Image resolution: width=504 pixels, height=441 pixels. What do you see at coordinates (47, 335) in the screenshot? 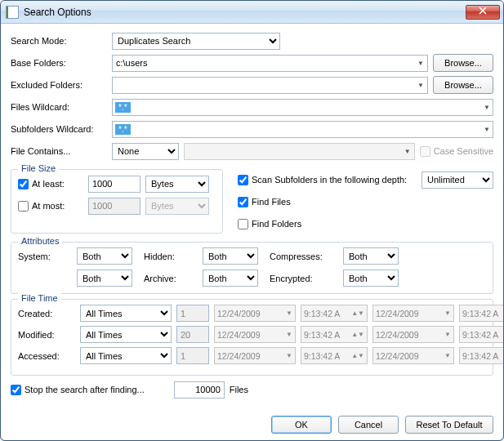
I see `modified-label: Modified:` at bounding box center [47, 335].